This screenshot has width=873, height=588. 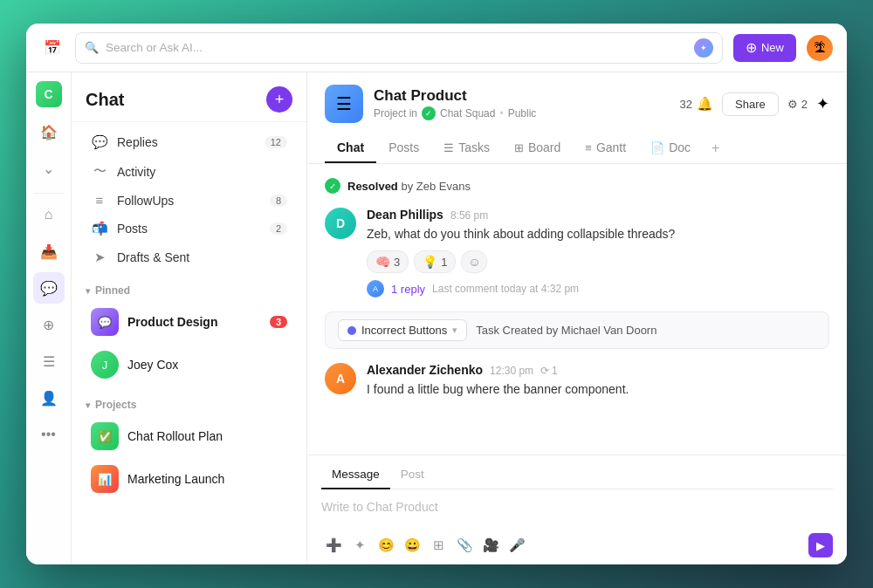 I want to click on projects-section: ▾ Projects, so click(x=189, y=403).